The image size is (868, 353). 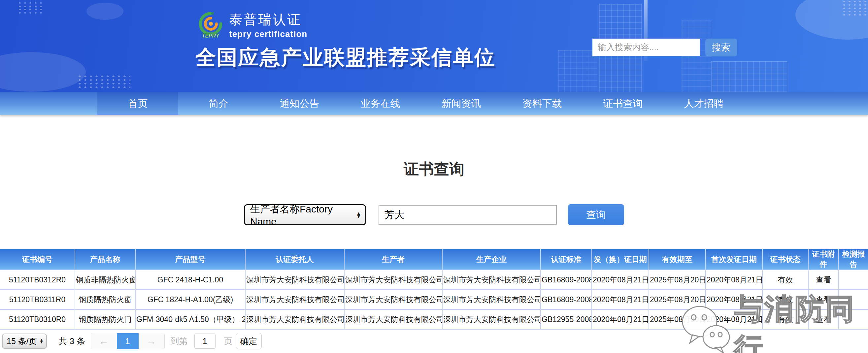 What do you see at coordinates (205, 341) in the screenshot?
I see `goto-page-input` at bounding box center [205, 341].